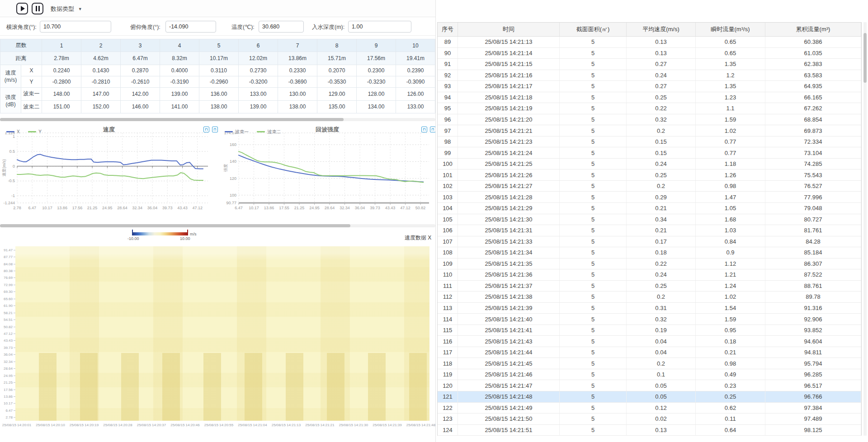  What do you see at coordinates (649, 430) in the screenshot?
I see `flow-table-row: 12425/08/15 14:21:5150.130.6498.125` at bounding box center [649, 430].